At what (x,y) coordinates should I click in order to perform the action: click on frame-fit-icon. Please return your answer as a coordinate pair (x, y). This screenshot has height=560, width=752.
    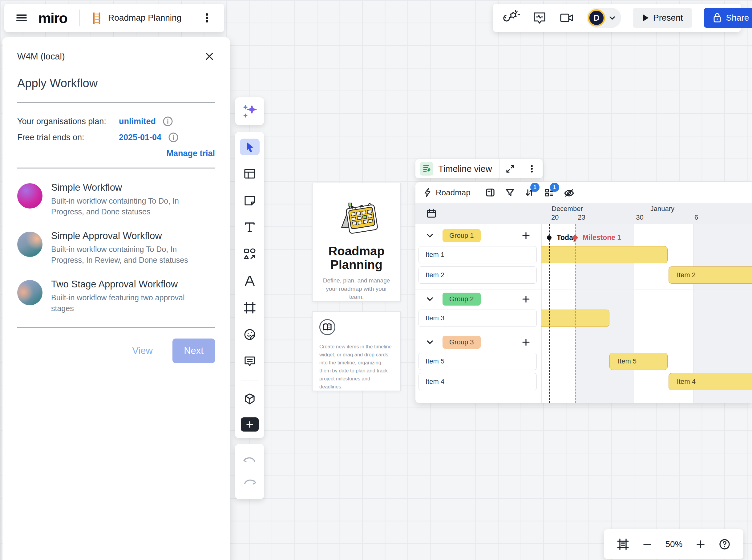
    Looking at the image, I should click on (623, 544).